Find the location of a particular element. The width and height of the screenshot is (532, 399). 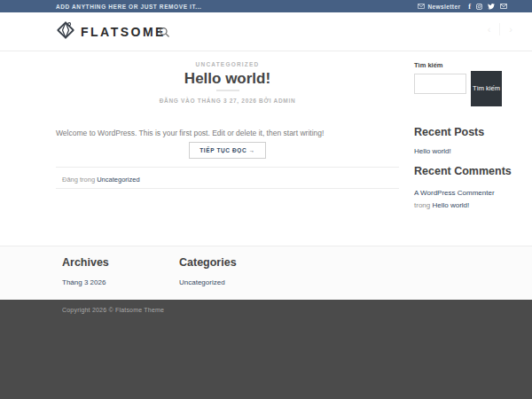

chevron-right-icon: › is located at coordinates (511, 29).